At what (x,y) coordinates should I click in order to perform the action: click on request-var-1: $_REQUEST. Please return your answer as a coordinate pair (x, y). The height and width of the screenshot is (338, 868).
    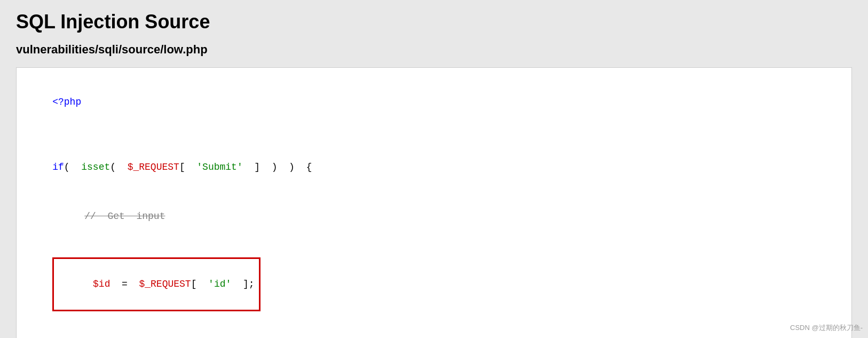
    Looking at the image, I should click on (154, 167).